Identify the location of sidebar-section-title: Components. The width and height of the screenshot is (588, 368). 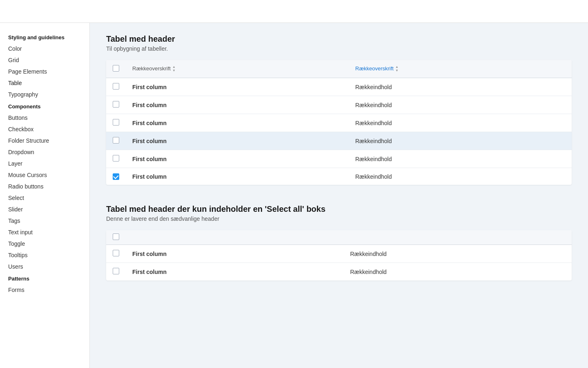
(45, 106).